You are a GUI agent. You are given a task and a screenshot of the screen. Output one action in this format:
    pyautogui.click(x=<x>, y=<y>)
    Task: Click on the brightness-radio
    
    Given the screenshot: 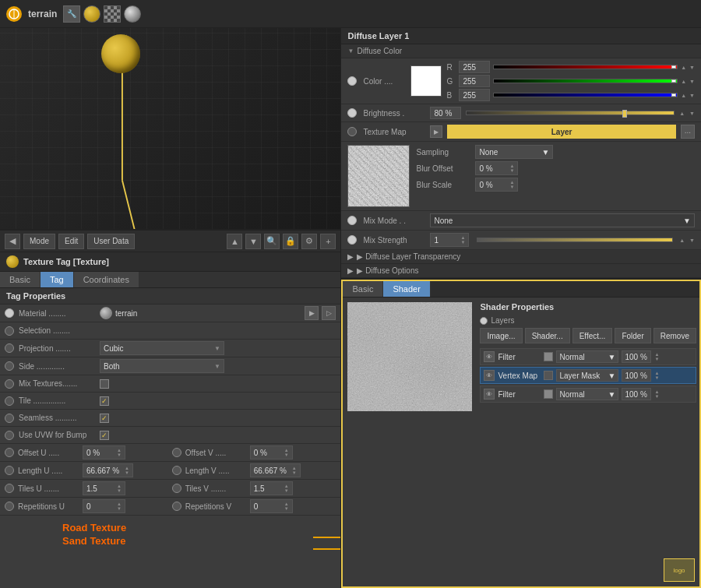 What is the action you would take?
    pyautogui.click(x=352, y=113)
    